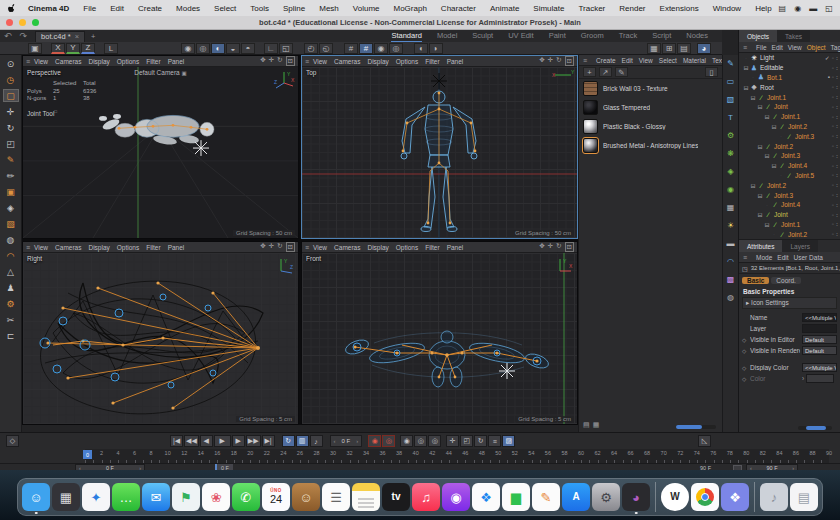 The height and width of the screenshot is (520, 840). Describe the element at coordinates (730, 118) in the screenshot. I see `text-spline: T` at that location.